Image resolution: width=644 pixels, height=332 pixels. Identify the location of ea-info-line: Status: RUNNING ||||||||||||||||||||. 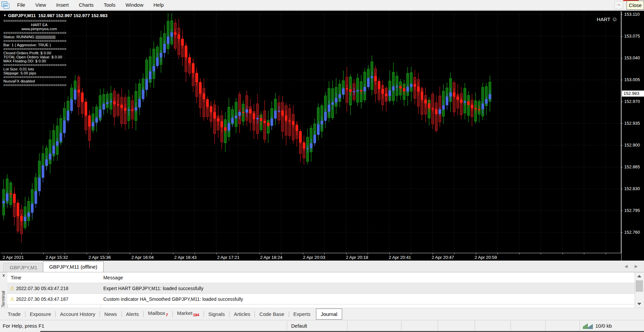
(39, 37).